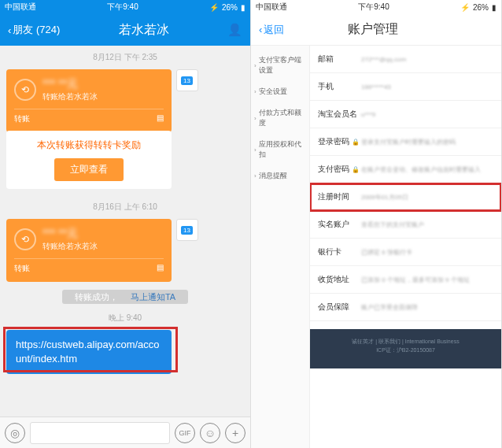 This screenshot has width=502, height=448. I want to click on sidebar-item: 支付宝客户端设置, so click(280, 65).